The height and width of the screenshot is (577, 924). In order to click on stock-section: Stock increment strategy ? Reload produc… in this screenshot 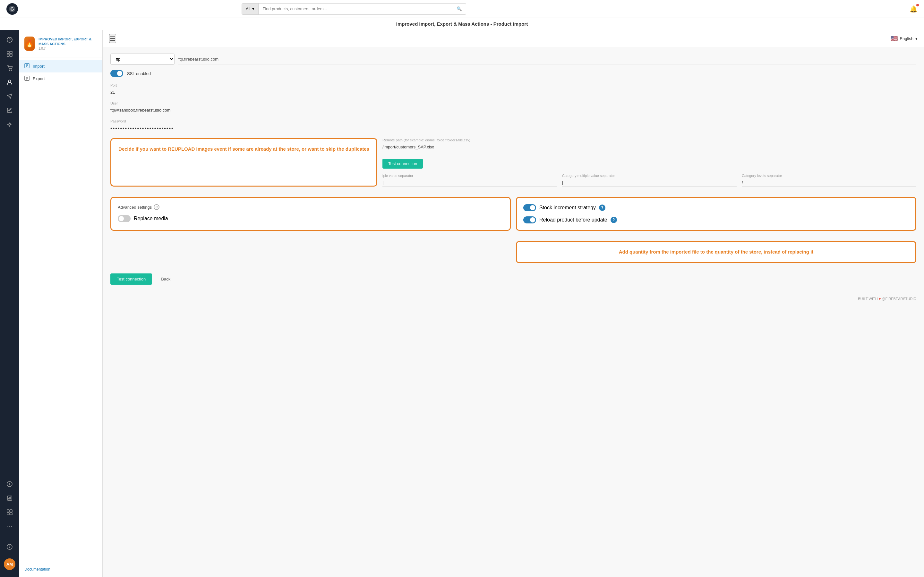, I will do `click(716, 214)`.